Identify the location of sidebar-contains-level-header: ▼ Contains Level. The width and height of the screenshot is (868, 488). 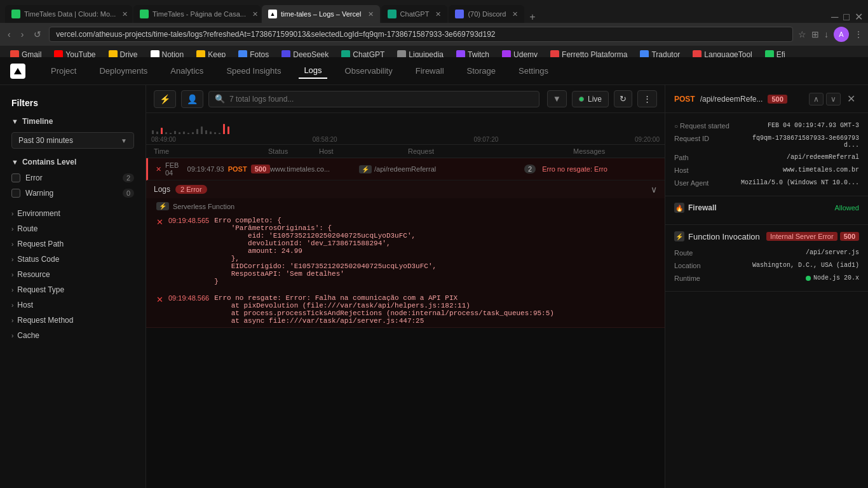
(72, 162).